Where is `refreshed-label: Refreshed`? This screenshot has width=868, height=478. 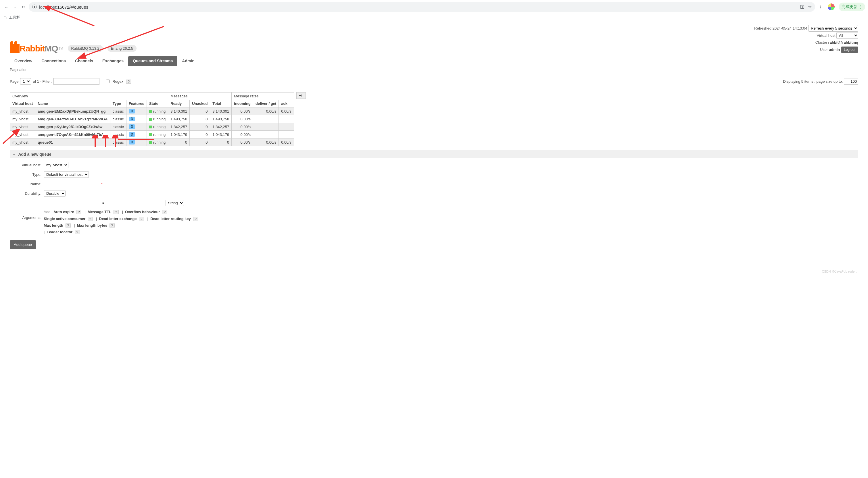 refreshed-label: Refreshed is located at coordinates (763, 28).